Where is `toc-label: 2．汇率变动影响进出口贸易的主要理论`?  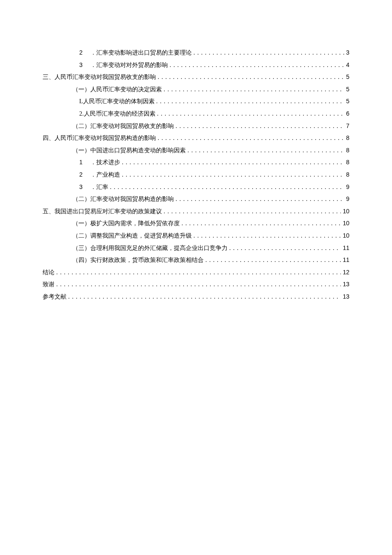 toc-label: 2．汇率变动影响进出口贸易的主要理论 is located at coordinates (135, 53).